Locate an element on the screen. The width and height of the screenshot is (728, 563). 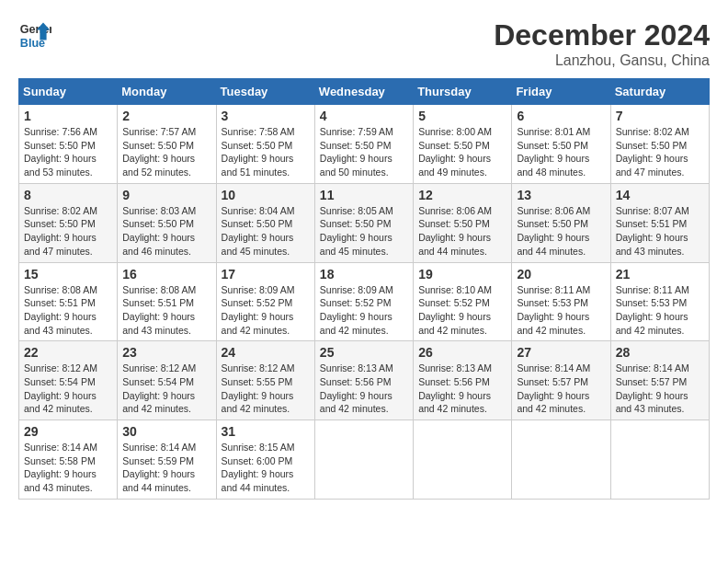
table-row: 7Sunrise: 8:02 AMSunset: 5:50 PMDaylight… is located at coordinates (660, 144).